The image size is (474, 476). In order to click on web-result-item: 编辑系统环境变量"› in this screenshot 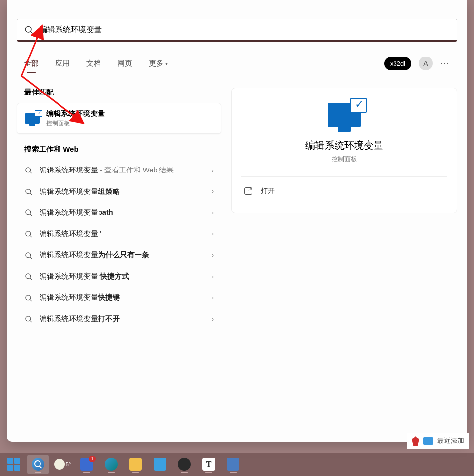, I will do `click(119, 234)`.